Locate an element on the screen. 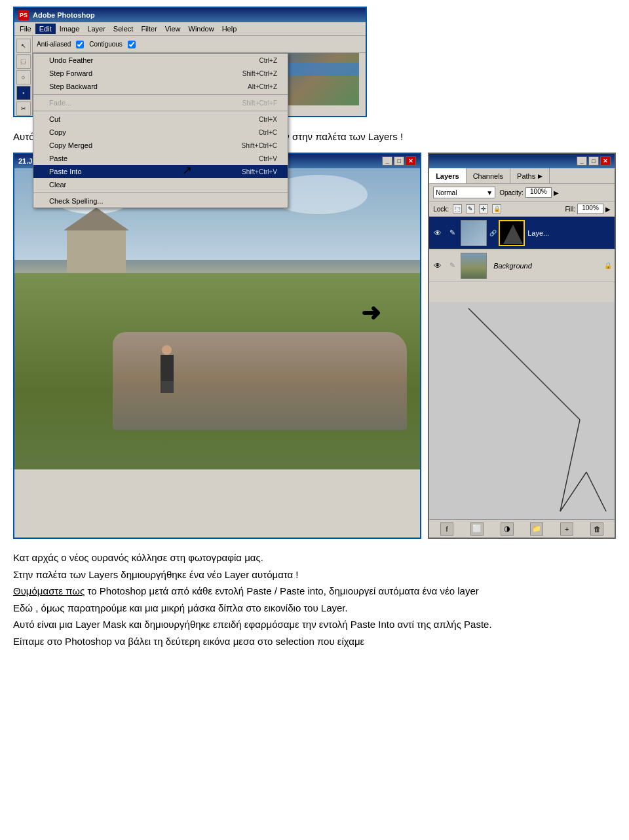 The width and height of the screenshot is (629, 840). contiguous-checkbox is located at coordinates (132, 45).